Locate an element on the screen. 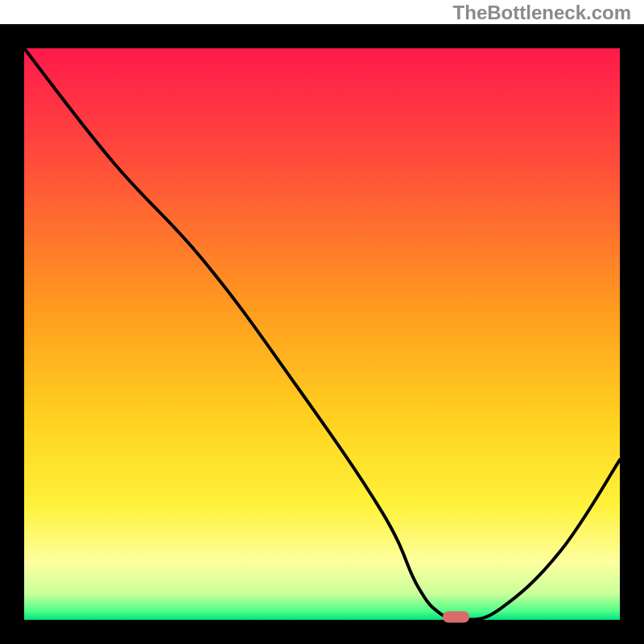 This screenshot has width=644, height=644. watermark-text: TheBottleneck.com is located at coordinates (543, 13).